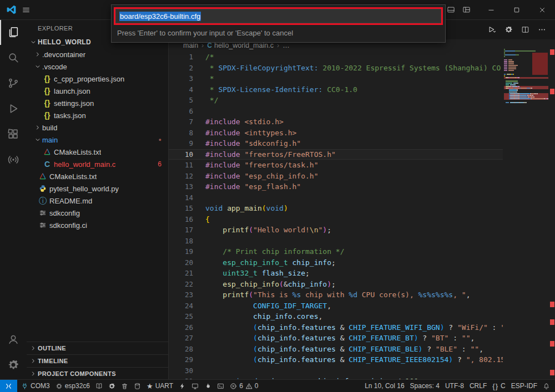 The height and width of the screenshot is (392, 555). Describe the element at coordinates (336, 57) in the screenshot. I see `code-line-1: 1/*` at that location.